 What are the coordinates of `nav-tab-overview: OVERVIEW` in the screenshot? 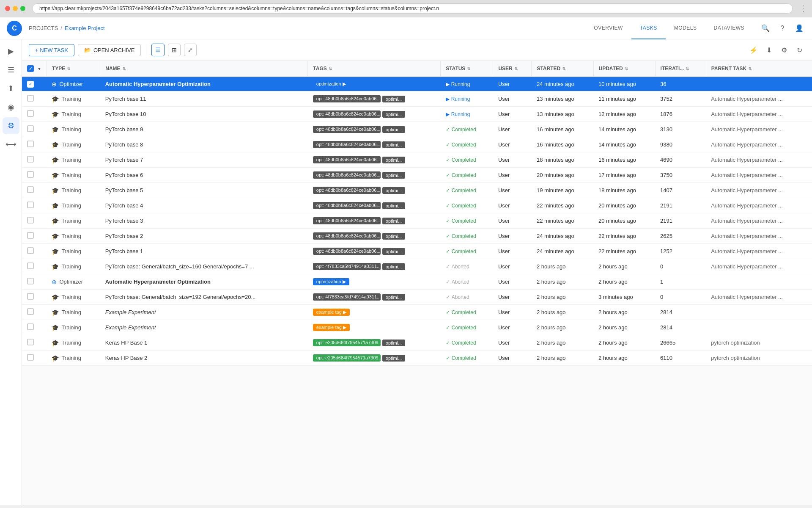 It's located at (608, 28).